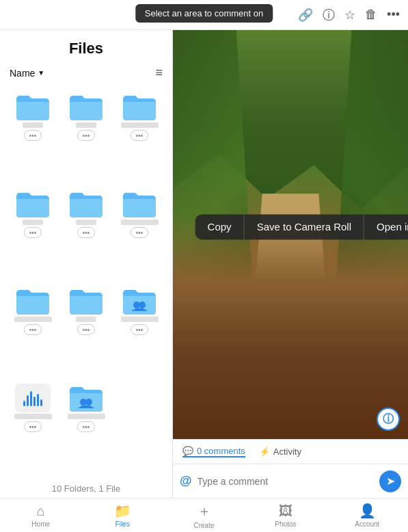 The image size is (408, 532). I want to click on name-sort-button: Name ▼, so click(27, 73).